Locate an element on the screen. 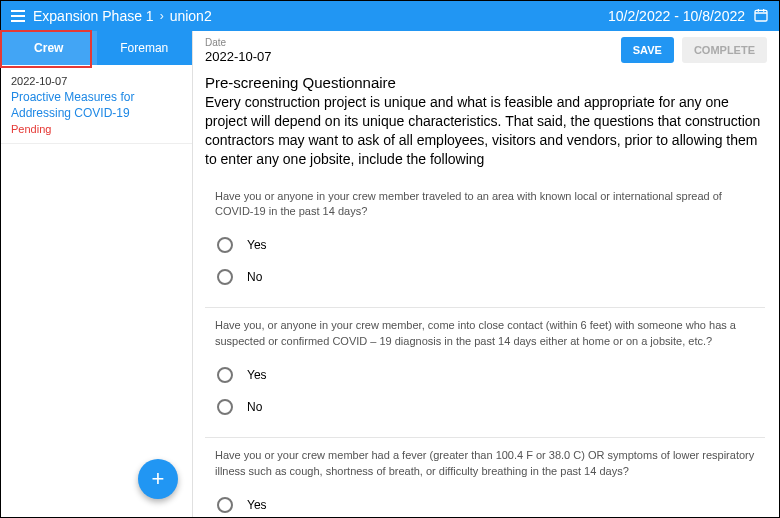  tab-foreman: Foreman is located at coordinates (145, 48).